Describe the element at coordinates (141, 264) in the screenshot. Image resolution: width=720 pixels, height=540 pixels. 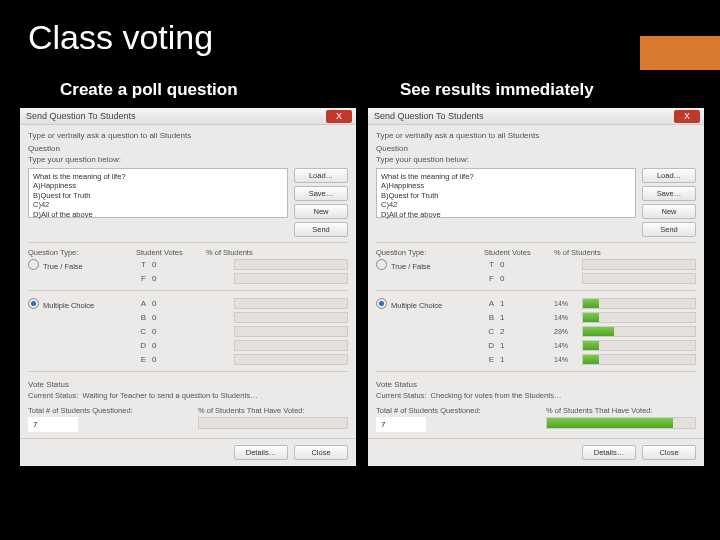
I see `tf-letter: T` at that location.